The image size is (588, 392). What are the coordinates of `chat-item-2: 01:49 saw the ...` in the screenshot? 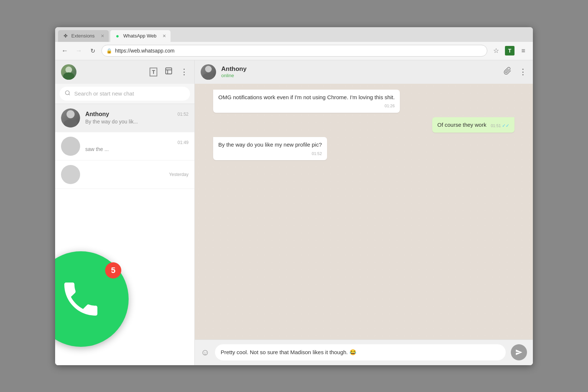 It's located at (125, 146).